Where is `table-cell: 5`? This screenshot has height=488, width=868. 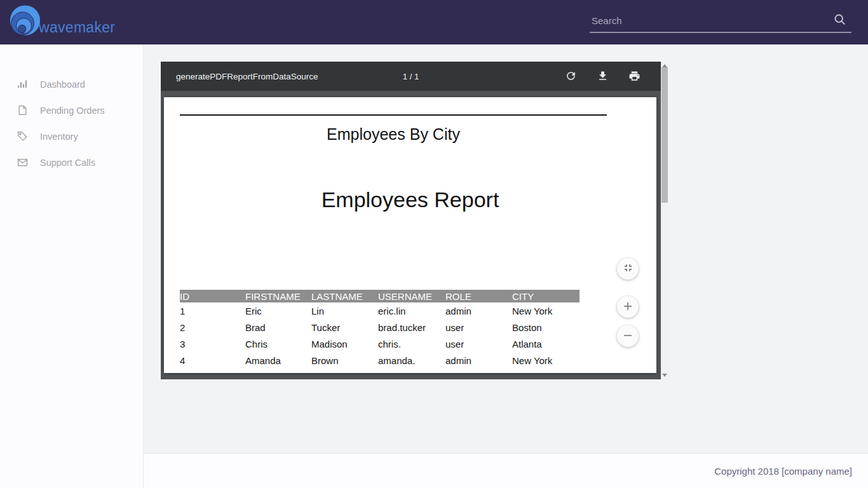
table-cell: 5 is located at coordinates (212, 371).